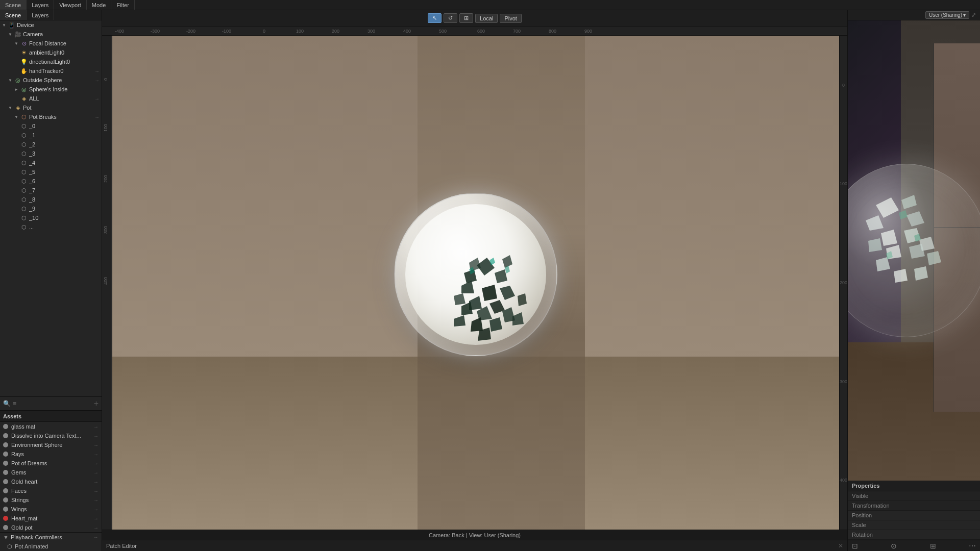  I want to click on tree-item-1: ⬡ _1, so click(51, 135).